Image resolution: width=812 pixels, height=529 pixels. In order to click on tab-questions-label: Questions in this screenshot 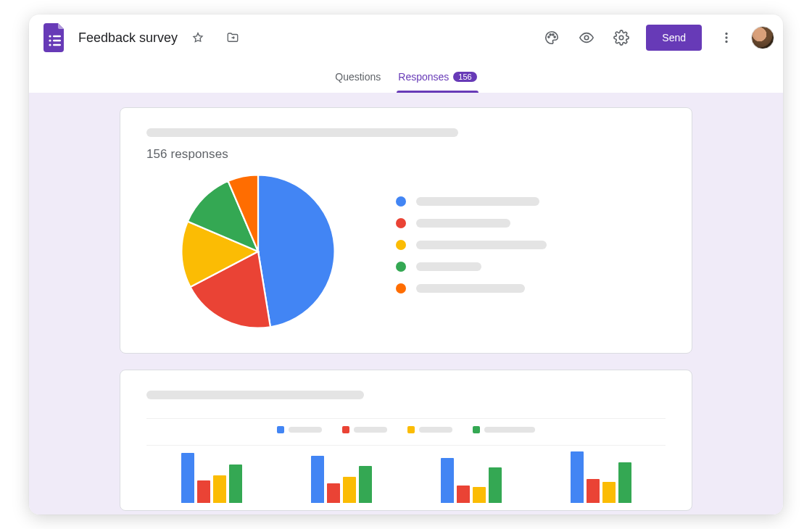, I will do `click(358, 77)`.